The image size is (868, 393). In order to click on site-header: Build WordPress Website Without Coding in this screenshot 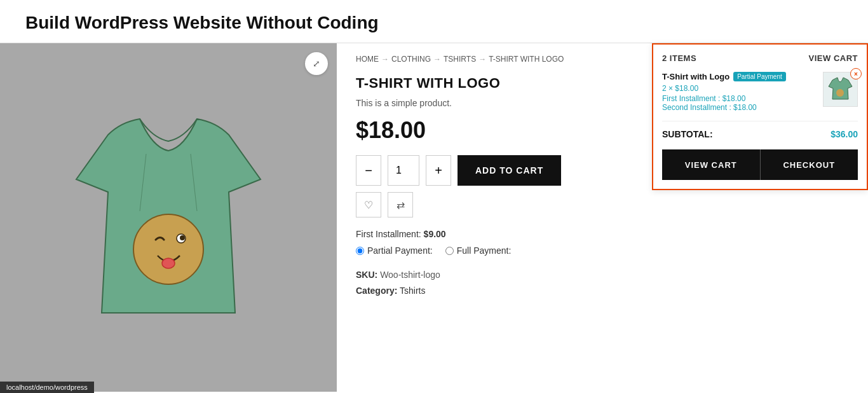, I will do `click(434, 22)`.